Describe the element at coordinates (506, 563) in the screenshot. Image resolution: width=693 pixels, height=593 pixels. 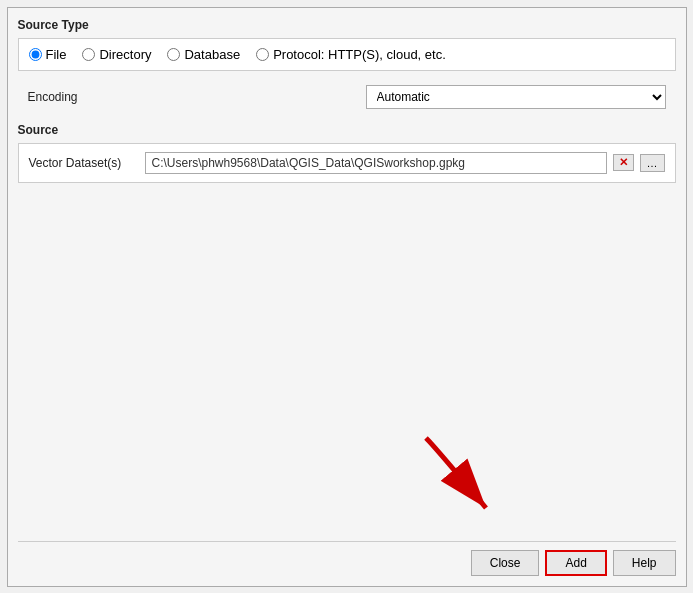
I see `close-button: Close` at that location.